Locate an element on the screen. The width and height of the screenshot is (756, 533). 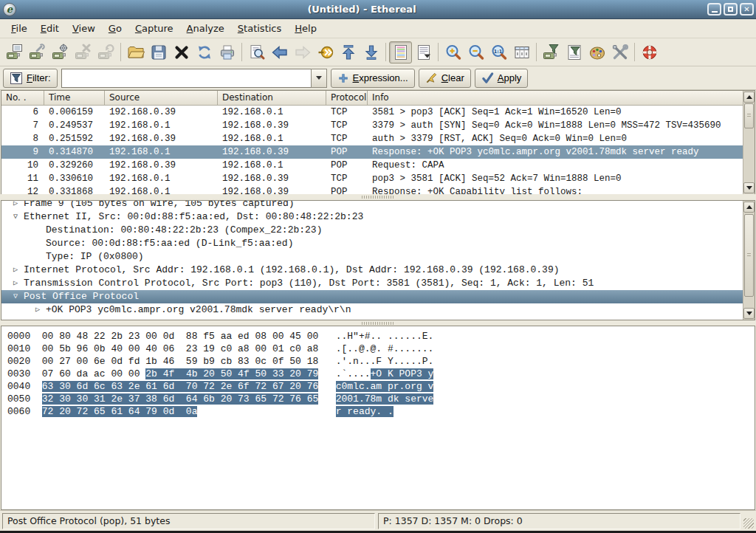
window-resize-grip is located at coordinates (749, 523).